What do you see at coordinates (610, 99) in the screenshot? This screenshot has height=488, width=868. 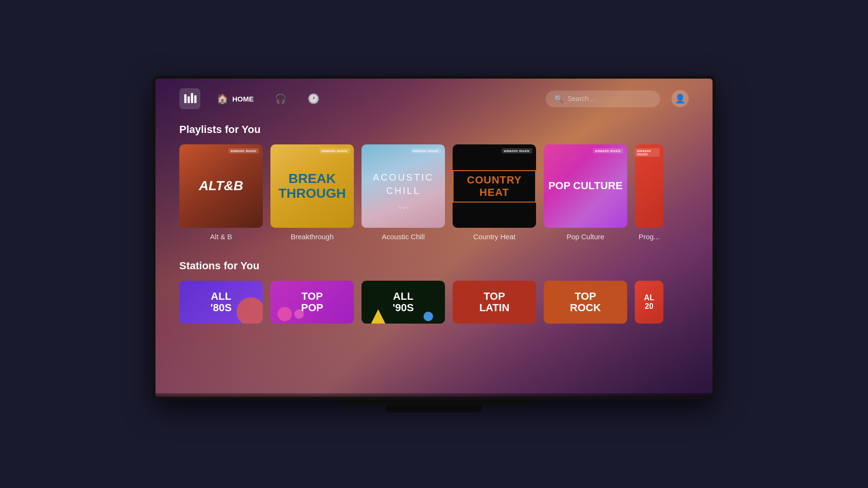 I see `search-input` at bounding box center [610, 99].